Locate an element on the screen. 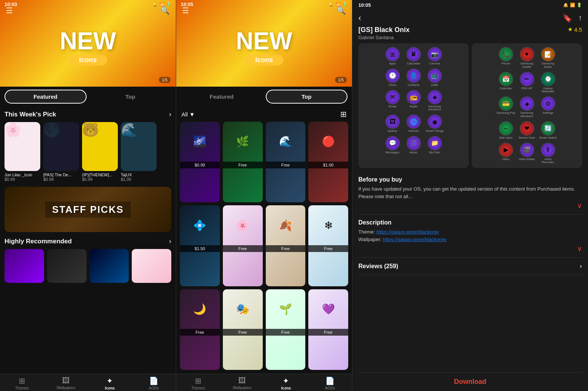  status-icons-3: 🔔 📶 🔋 is located at coordinates (573, 5).